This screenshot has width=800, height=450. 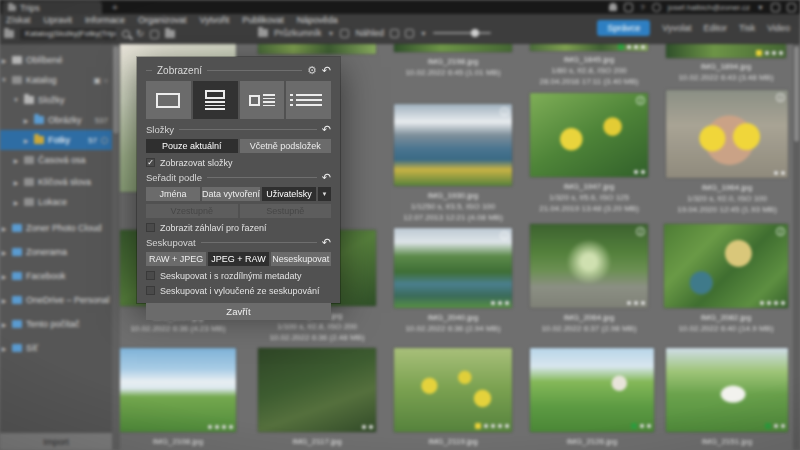 What do you see at coordinates (56, 100) in the screenshot?
I see `sidebar-item-slozky: ▼ Složky` at bounding box center [56, 100].